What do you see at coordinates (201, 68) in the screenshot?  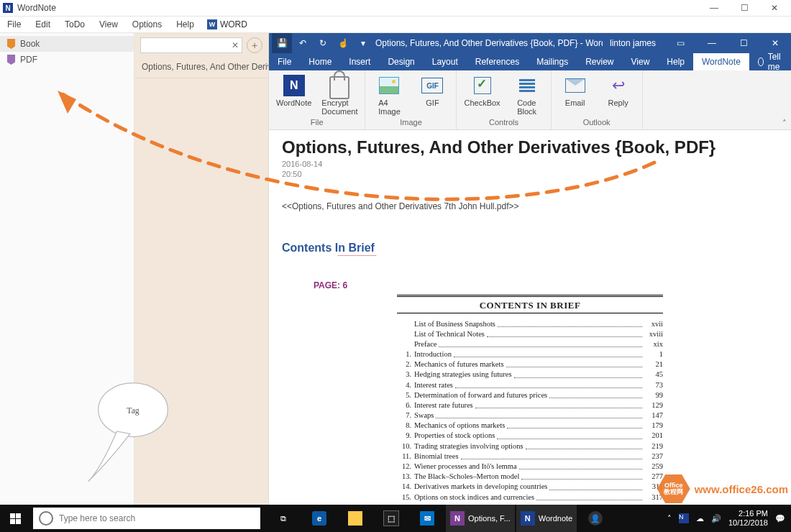 I see `note-list-item: Options, Futures, And Other Derivati` at bounding box center [201, 68].